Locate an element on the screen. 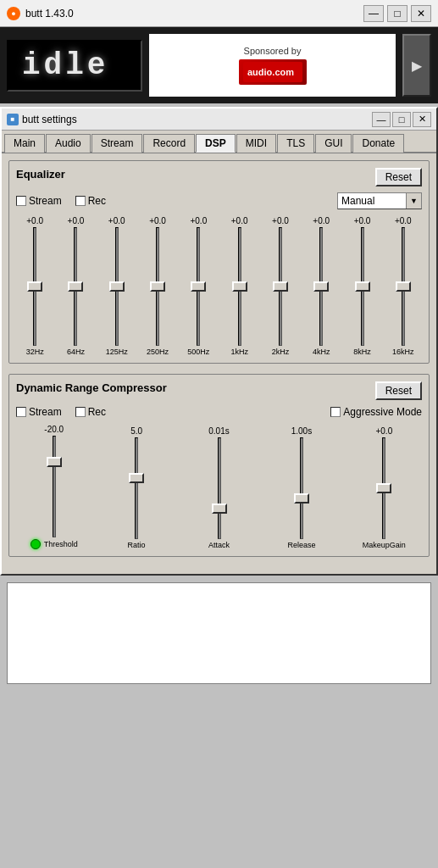  app-title: butt 1.43.0 is located at coordinates (49, 14).